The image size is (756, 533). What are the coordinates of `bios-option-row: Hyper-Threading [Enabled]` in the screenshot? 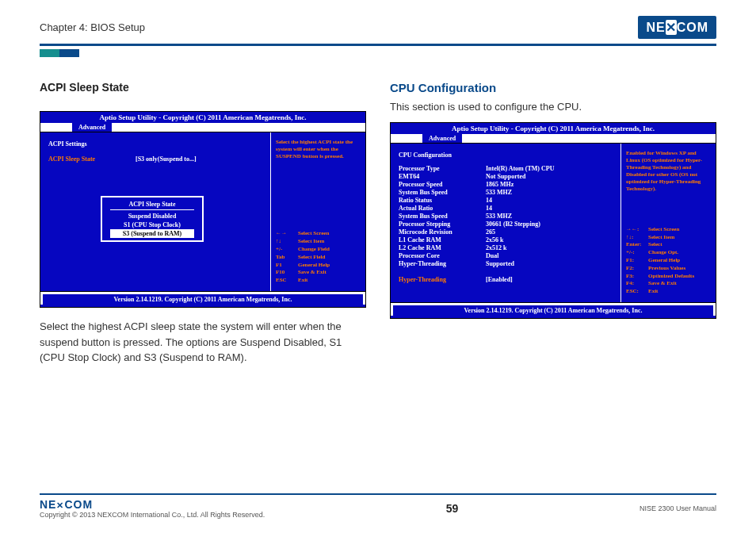 It's located at (506, 279).